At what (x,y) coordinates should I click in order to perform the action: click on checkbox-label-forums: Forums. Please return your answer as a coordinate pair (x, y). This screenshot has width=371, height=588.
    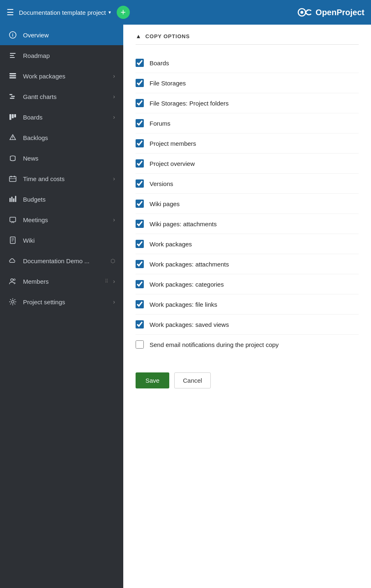
    Looking at the image, I should click on (160, 123).